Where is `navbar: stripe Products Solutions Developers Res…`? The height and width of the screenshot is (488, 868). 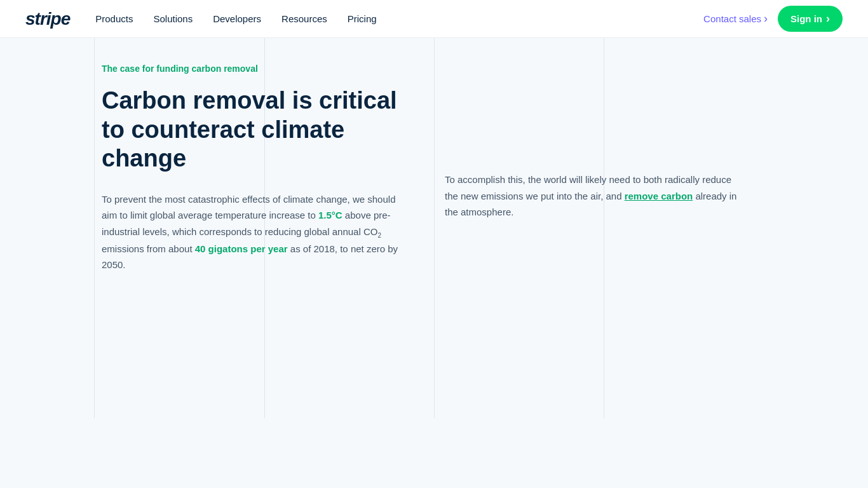 navbar: stripe Products Solutions Developers Res… is located at coordinates (434, 19).